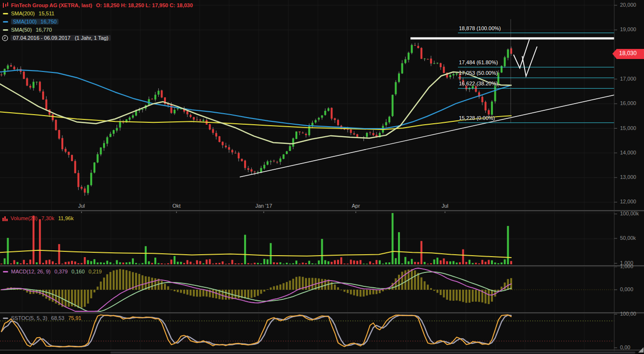  I want to click on sma50-swatch-icon, so click(6, 30).